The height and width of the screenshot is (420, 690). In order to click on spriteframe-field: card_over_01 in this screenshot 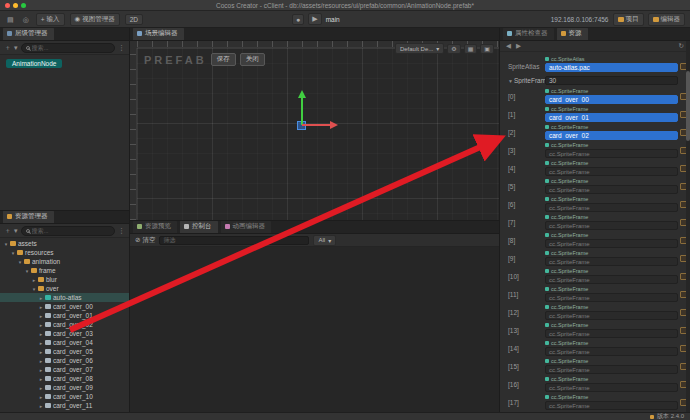, I will do `click(612, 118)`.